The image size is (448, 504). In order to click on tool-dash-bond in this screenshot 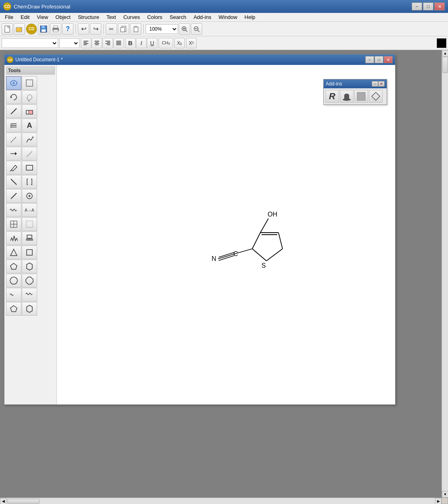, I will do `click(14, 140)`.